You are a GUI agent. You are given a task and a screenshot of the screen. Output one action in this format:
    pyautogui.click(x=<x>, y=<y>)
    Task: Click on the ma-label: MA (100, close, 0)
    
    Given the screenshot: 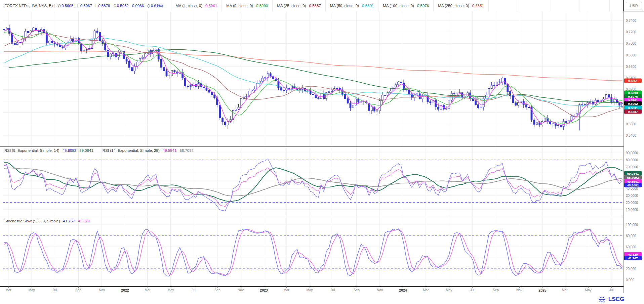 What is the action you would take?
    pyautogui.click(x=399, y=6)
    